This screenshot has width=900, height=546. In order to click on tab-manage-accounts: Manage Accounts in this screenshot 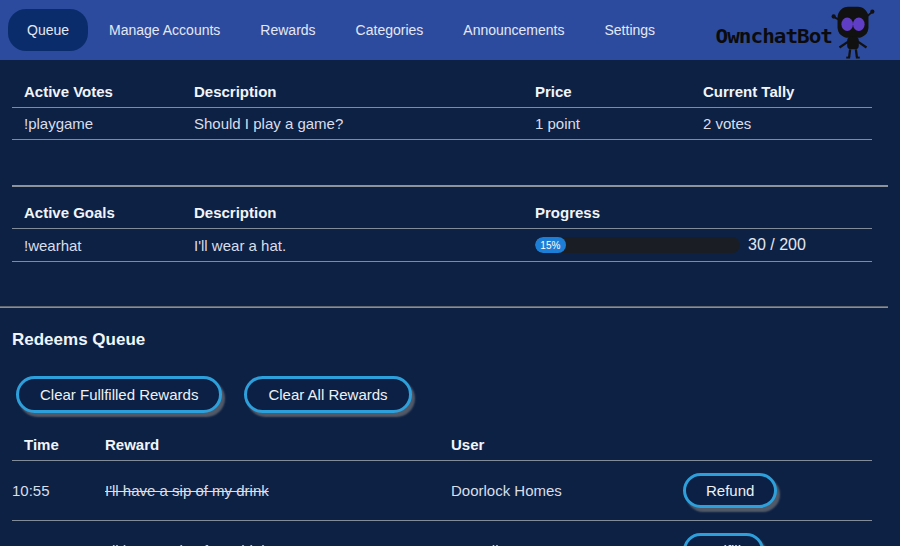, I will do `click(164, 30)`.